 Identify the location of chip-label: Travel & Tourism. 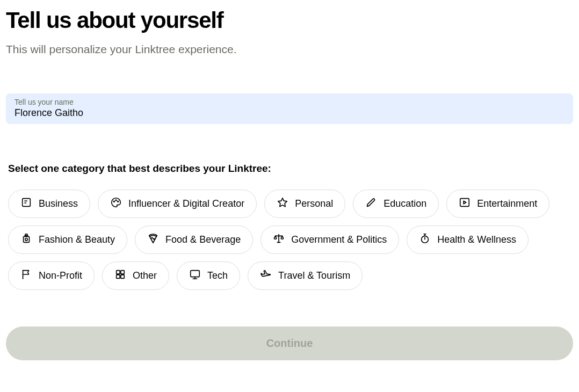
(314, 276).